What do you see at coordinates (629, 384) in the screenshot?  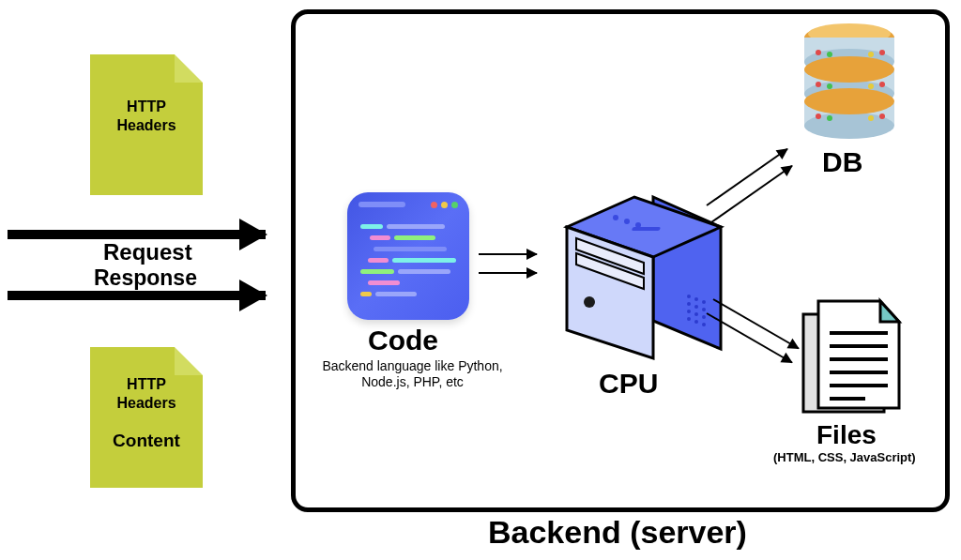 I see `cpu-label: CPU` at bounding box center [629, 384].